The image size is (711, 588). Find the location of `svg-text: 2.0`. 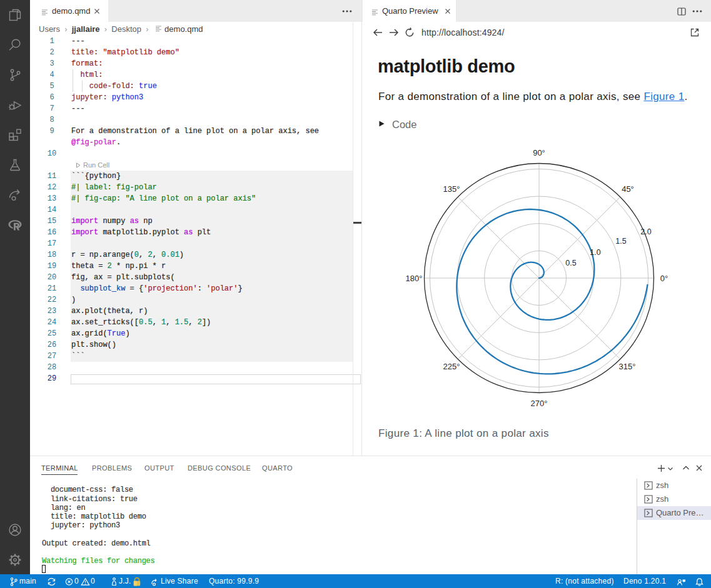

svg-text: 2.0 is located at coordinates (645, 232).